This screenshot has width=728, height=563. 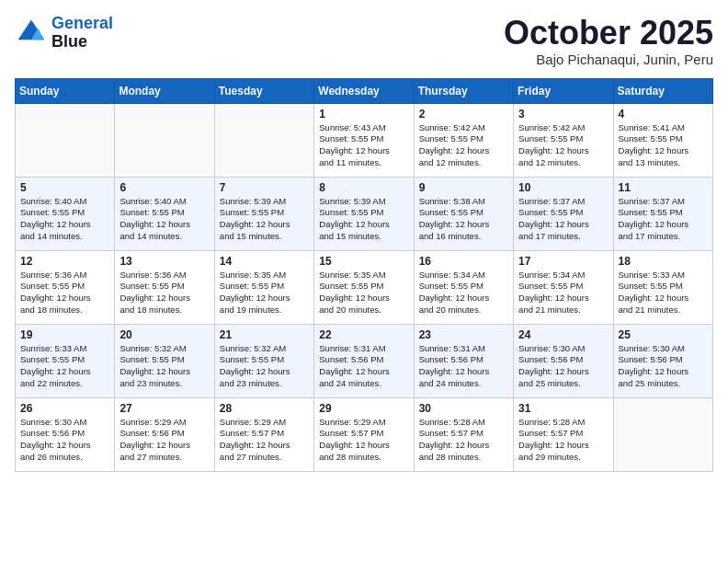 I want to click on day-number: 9, so click(x=463, y=188).